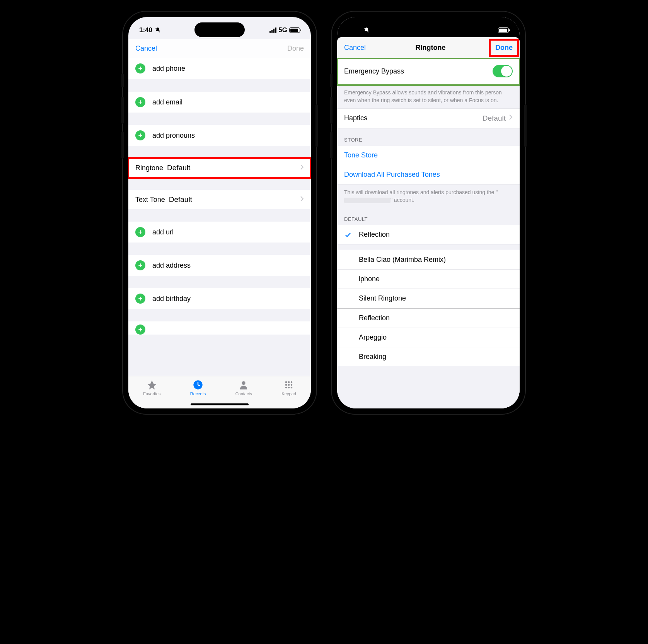  Describe the element at coordinates (220, 168) in the screenshot. I see `ringtone-row: Ringtone Default` at that location.